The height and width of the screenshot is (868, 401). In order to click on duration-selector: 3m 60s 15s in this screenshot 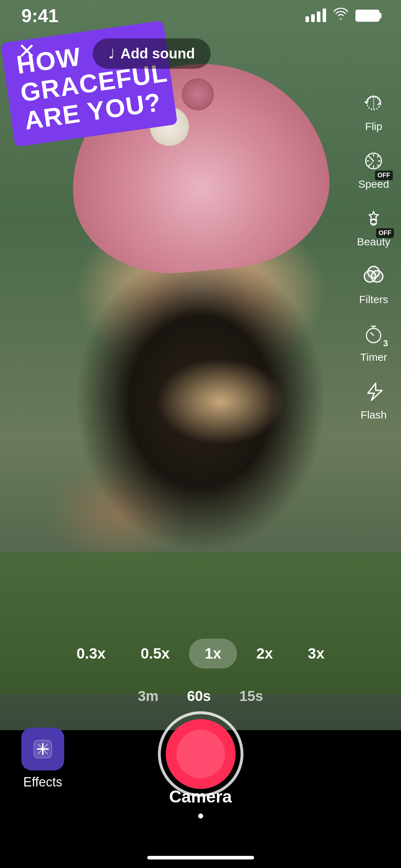, I will do `click(200, 696)`.